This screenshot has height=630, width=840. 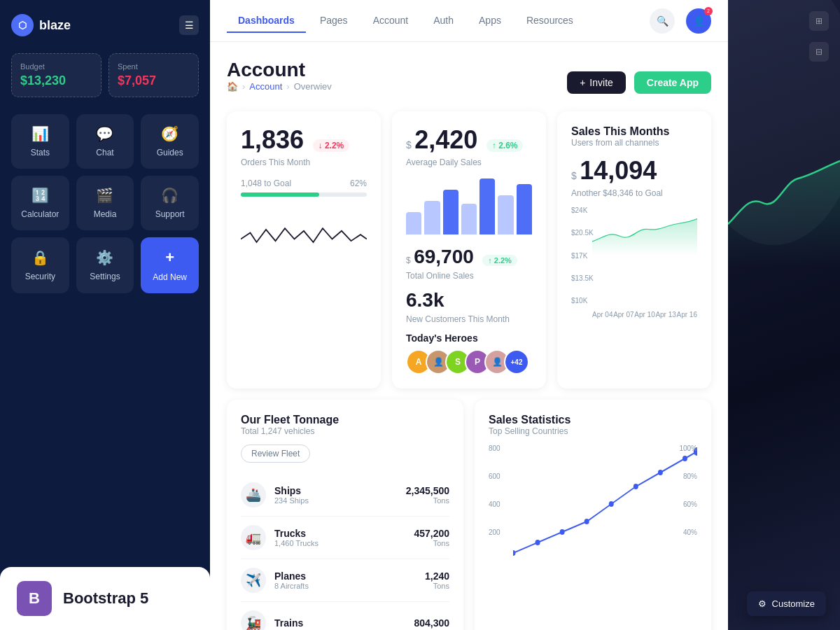 What do you see at coordinates (645, 231) in the screenshot?
I see `green-line-svg` at bounding box center [645, 231].